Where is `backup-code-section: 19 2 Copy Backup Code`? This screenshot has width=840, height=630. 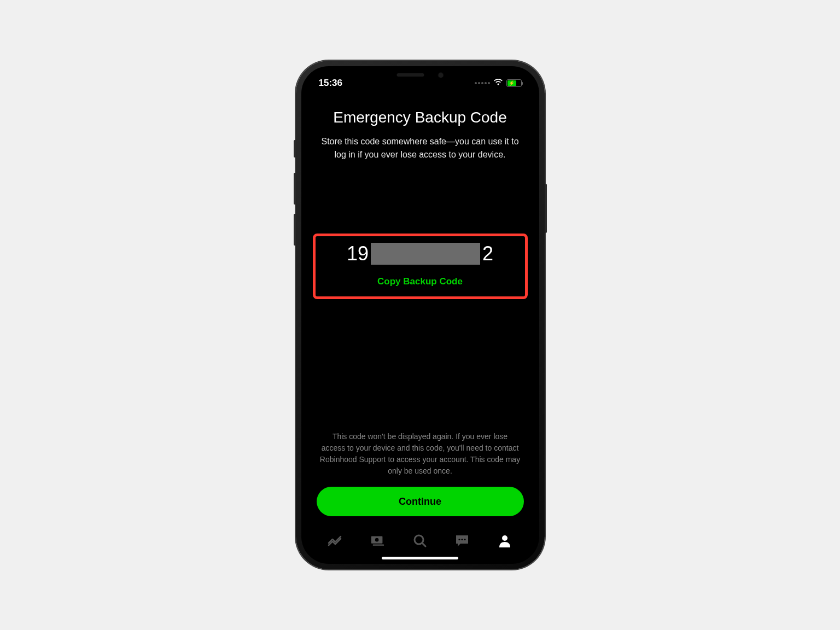
backup-code-section: 19 2 Copy Backup Code is located at coordinates (420, 265).